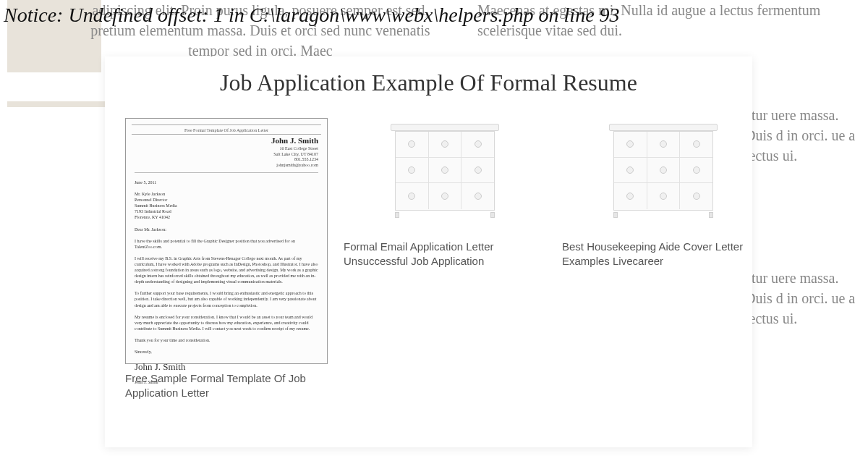 This screenshot has height=456, width=868. Describe the element at coordinates (296, 149) in the screenshot. I see `addr-line: 16 East College Street` at that location.